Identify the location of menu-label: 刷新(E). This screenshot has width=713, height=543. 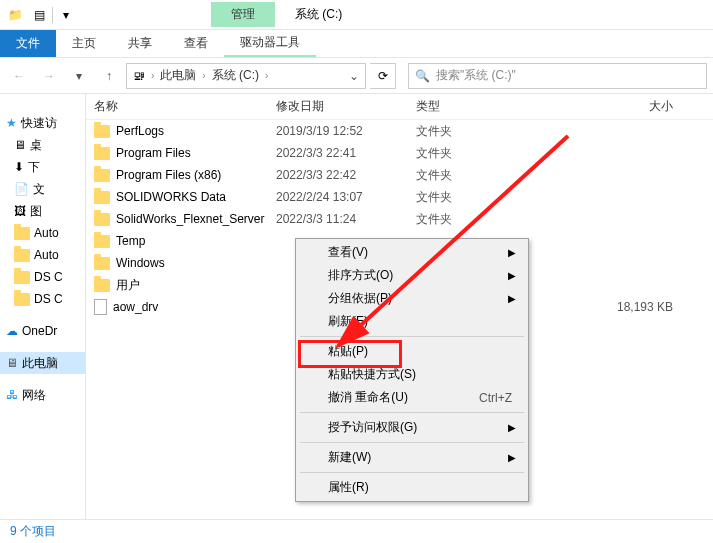
(348, 322).